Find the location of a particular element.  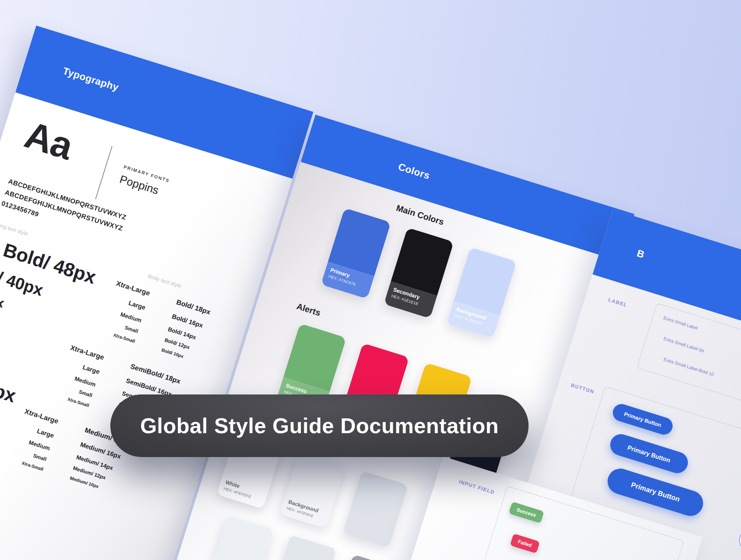

label-sample: Extra Small Label-Bold 10 is located at coordinates (688, 366).